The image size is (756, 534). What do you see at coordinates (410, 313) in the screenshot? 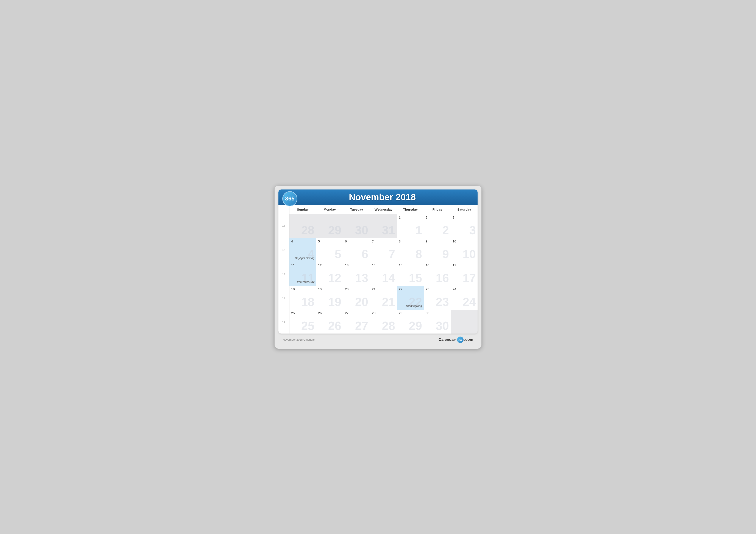
I see `day-number: 29` at bounding box center [410, 313].